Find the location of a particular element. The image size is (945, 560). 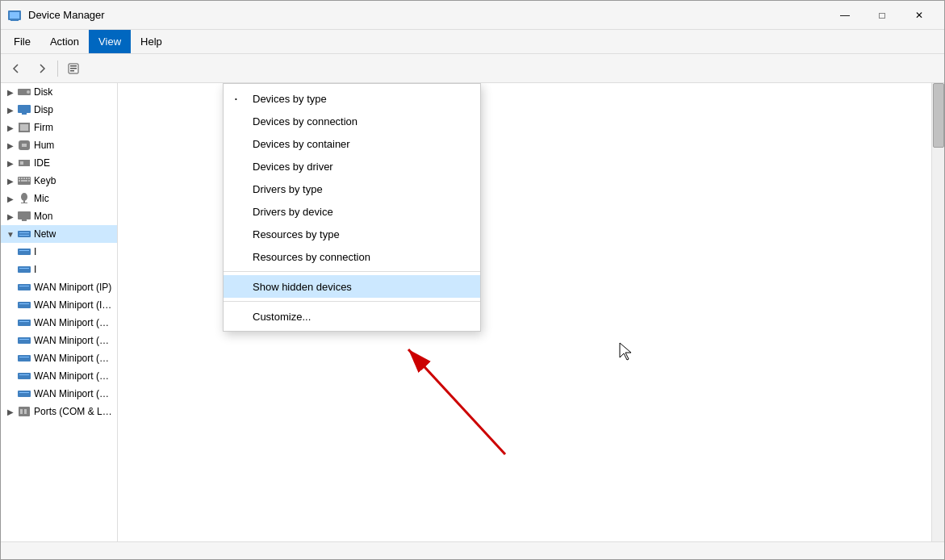

expand-firmware: ▶ is located at coordinates (10, 127).